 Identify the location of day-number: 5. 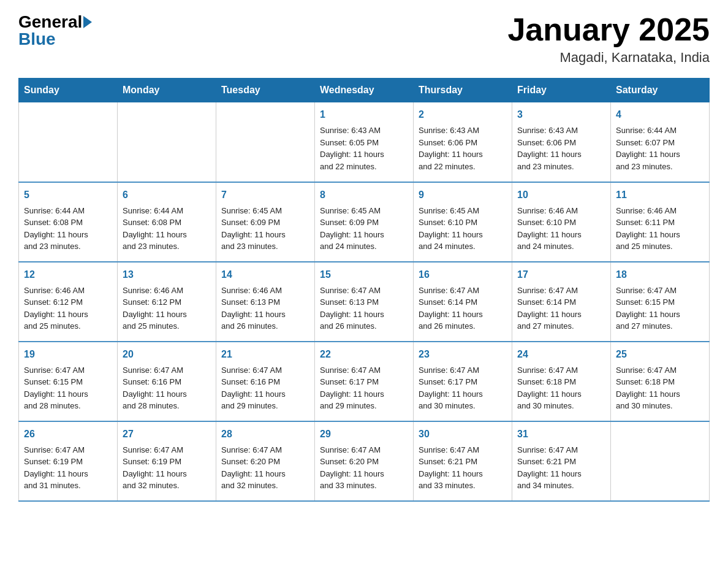
(68, 195).